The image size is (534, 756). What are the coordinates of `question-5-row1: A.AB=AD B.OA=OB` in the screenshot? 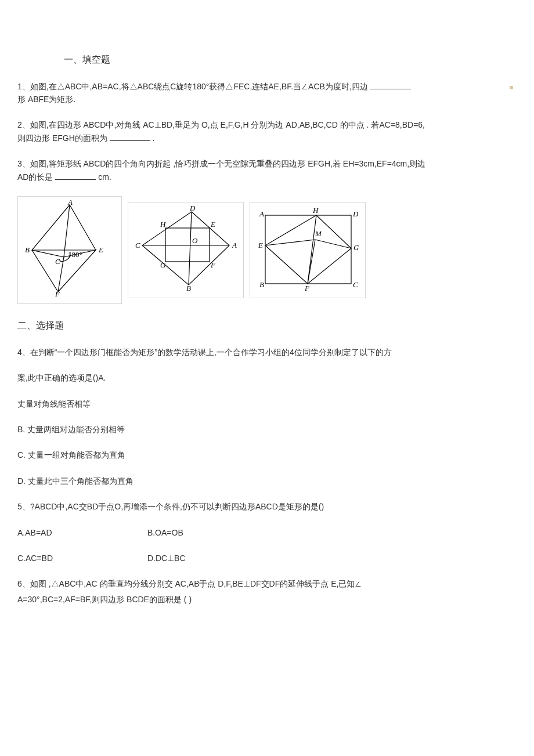 It's located at (267, 533).